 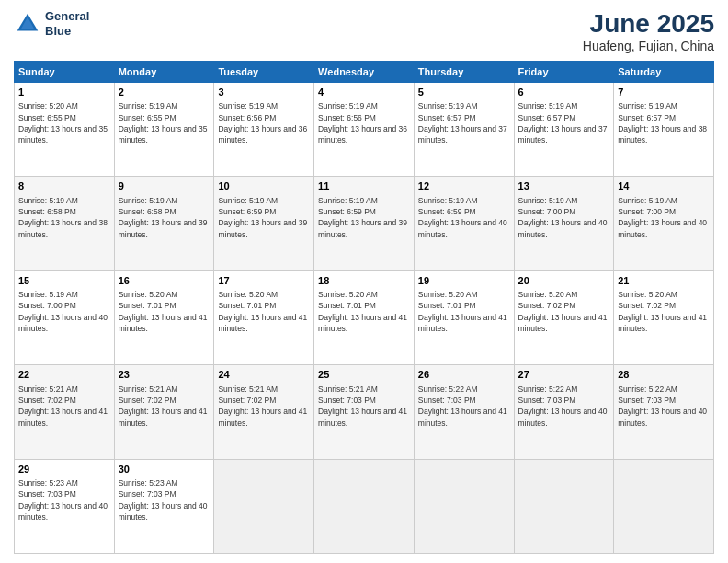 I want to click on day-number: 7, so click(x=664, y=92).